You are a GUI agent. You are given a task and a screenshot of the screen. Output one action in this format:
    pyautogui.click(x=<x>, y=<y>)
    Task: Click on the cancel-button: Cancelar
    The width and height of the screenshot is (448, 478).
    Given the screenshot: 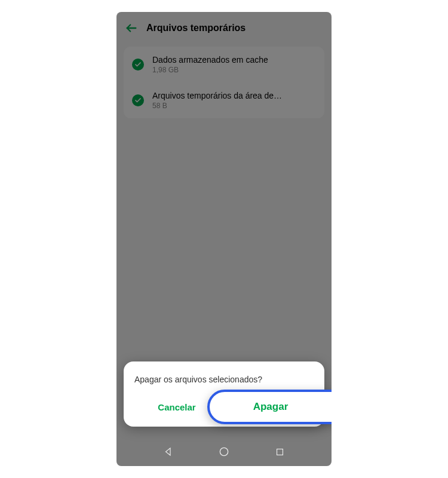 What is the action you would take?
    pyautogui.click(x=177, y=407)
    